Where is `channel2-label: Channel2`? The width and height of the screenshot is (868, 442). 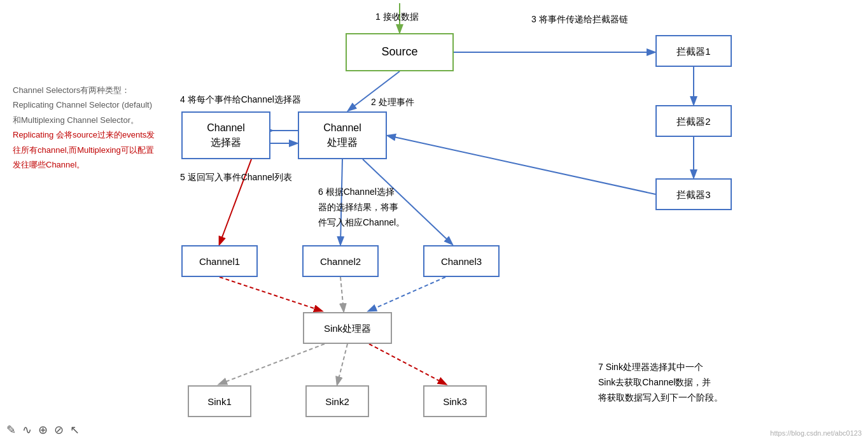 channel2-label: Channel2 is located at coordinates (340, 261).